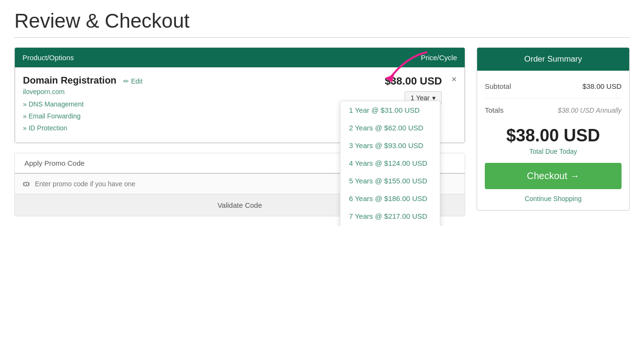 The image size is (644, 341). Describe the element at coordinates (390, 128) in the screenshot. I see `cycle-option-2: 2 Years @ $62.00 USD` at that location.